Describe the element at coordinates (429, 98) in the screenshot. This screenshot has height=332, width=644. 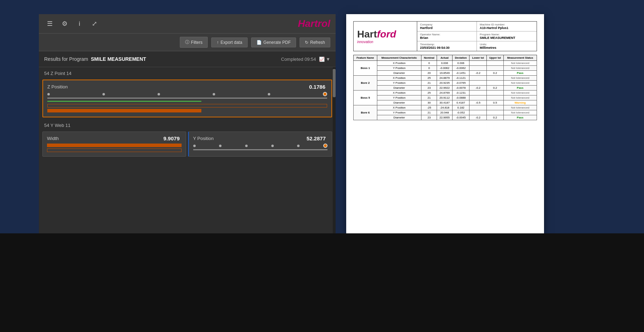
I see `cell-nominal: 21` at that location.